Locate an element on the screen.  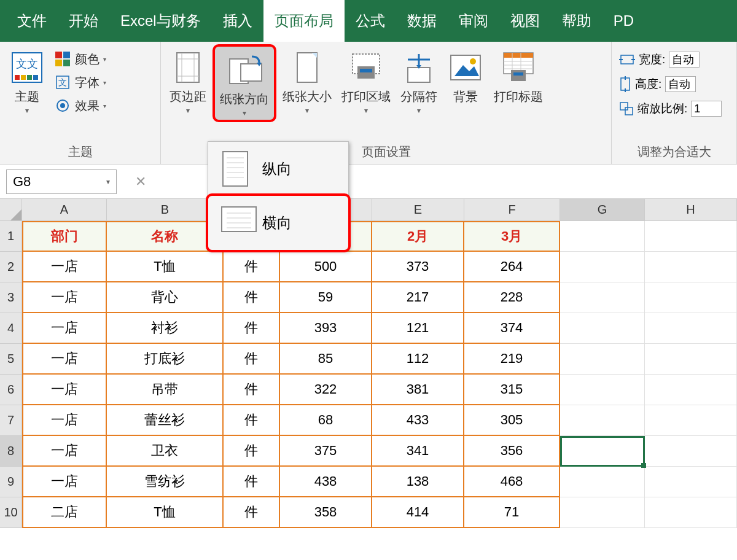
select-all-corner is located at coordinates (11, 210).